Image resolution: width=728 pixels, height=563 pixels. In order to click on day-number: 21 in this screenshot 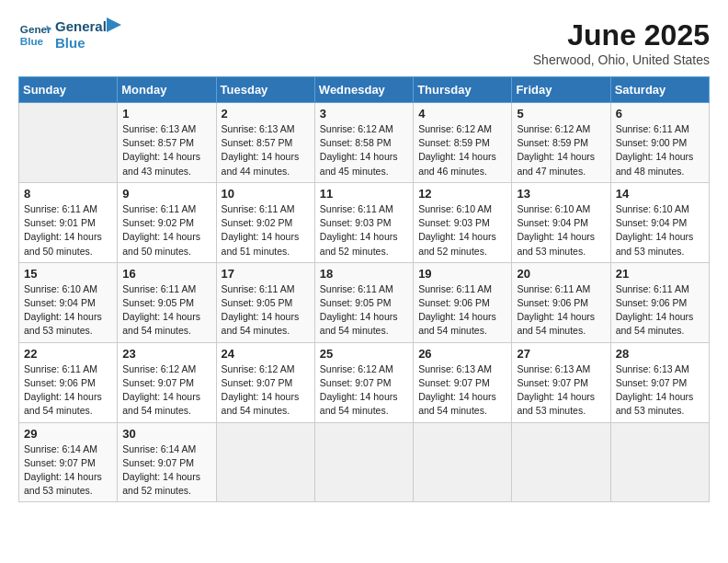, I will do `click(660, 274)`.